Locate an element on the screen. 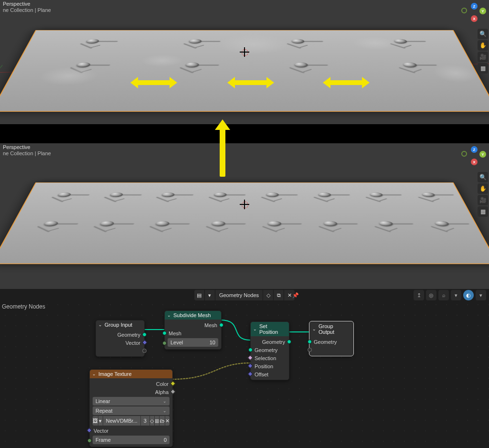 The width and height of the screenshot is (489, 448). datablock-icon: ▤ is located at coordinates (200, 295).